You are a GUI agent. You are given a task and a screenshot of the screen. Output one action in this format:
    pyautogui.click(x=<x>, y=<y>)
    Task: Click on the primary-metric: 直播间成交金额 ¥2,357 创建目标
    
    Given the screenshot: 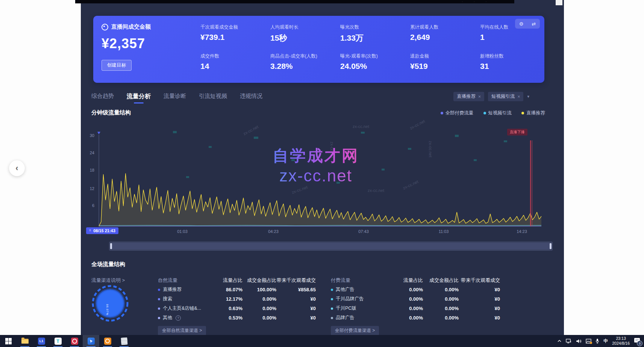 What is the action you would take?
    pyautogui.click(x=126, y=47)
    